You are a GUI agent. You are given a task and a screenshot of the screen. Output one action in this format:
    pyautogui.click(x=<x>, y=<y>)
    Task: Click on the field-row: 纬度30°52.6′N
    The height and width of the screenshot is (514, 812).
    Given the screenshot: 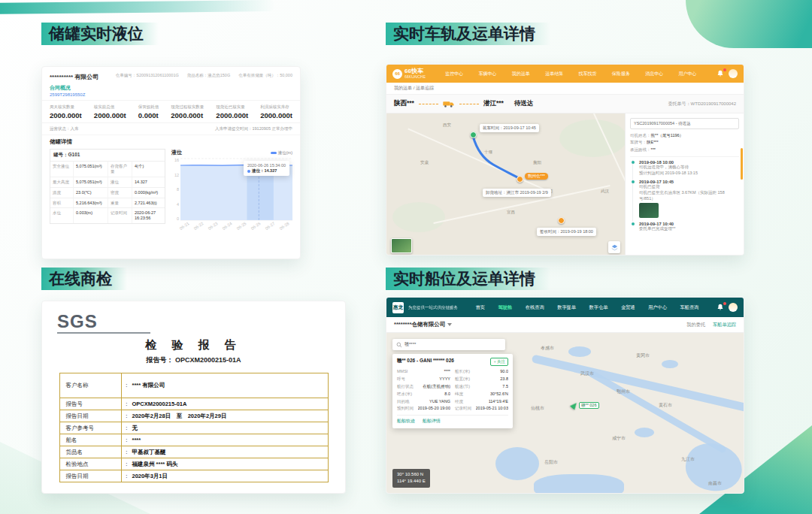 What is the action you would take?
    pyautogui.click(x=481, y=395)
    